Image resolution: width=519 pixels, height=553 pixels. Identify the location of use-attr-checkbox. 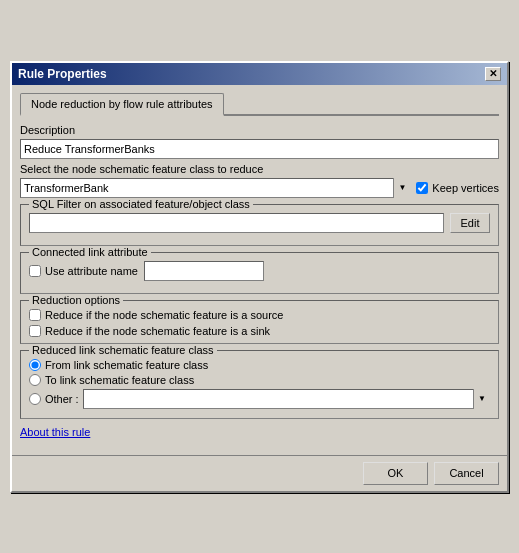
(35, 271).